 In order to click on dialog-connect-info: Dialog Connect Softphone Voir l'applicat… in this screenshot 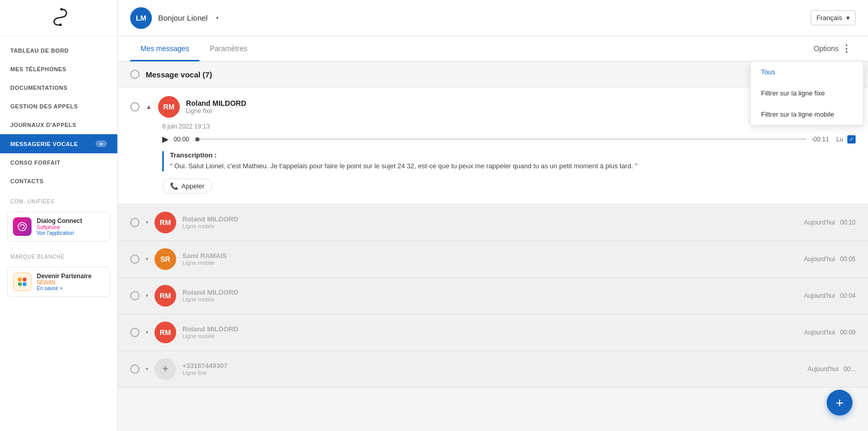, I will do `click(70, 227)`.